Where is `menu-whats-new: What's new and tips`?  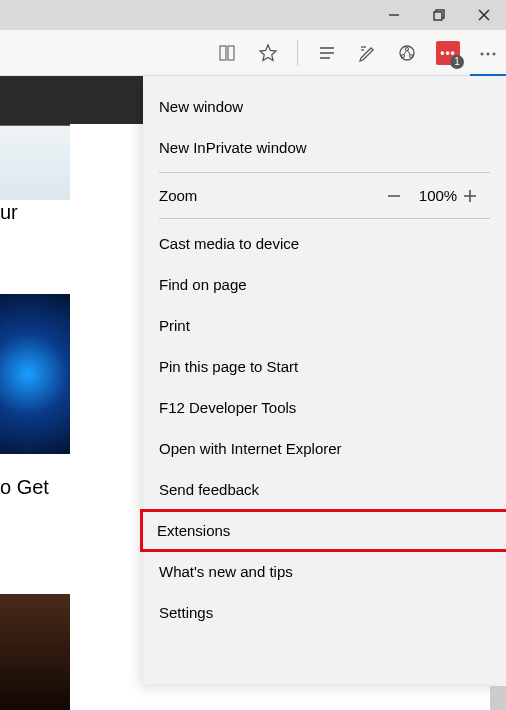
menu-whats-new: What's new and tips is located at coordinates (324, 572).